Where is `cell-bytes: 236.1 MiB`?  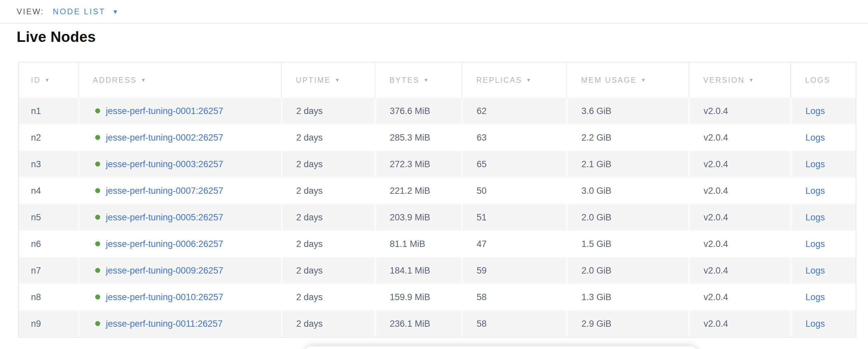 cell-bytes: 236.1 MiB is located at coordinates (418, 324).